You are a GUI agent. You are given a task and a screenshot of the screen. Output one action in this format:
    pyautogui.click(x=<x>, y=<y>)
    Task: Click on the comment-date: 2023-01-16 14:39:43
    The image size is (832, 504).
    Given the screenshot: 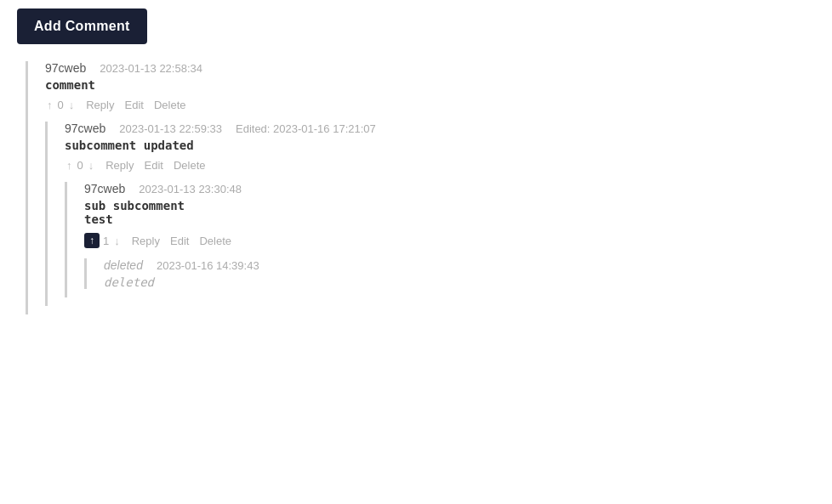 What is the action you would take?
    pyautogui.click(x=208, y=265)
    